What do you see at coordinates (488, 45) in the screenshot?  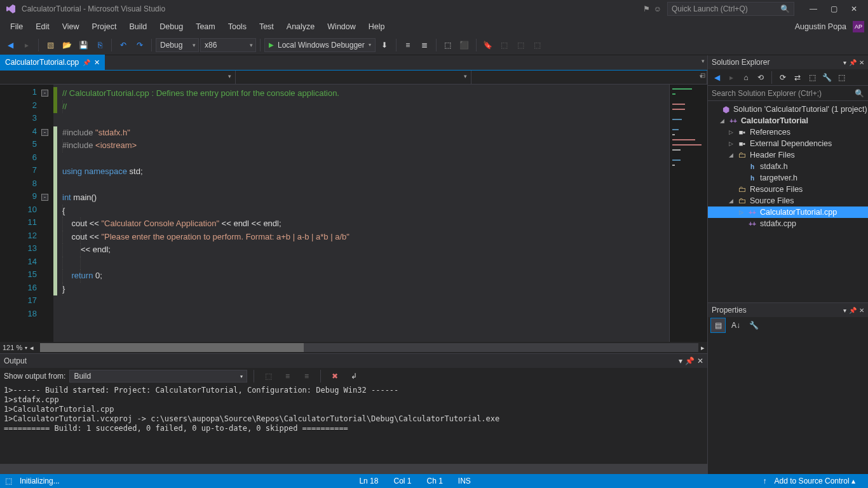 I see `bookmark-button: 🔖` at bounding box center [488, 45].